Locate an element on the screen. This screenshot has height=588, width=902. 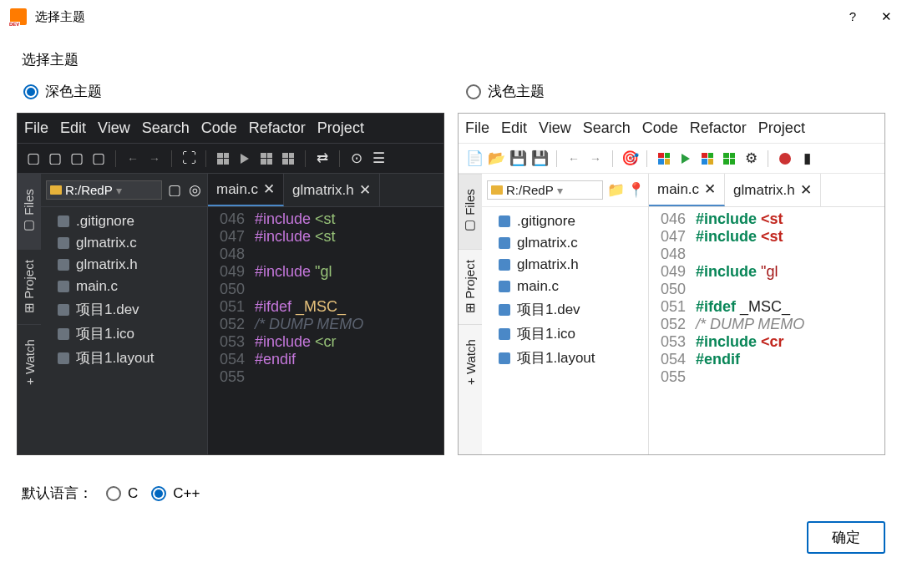
dark-theme-radio: 深色主题 is located at coordinates (230, 92).